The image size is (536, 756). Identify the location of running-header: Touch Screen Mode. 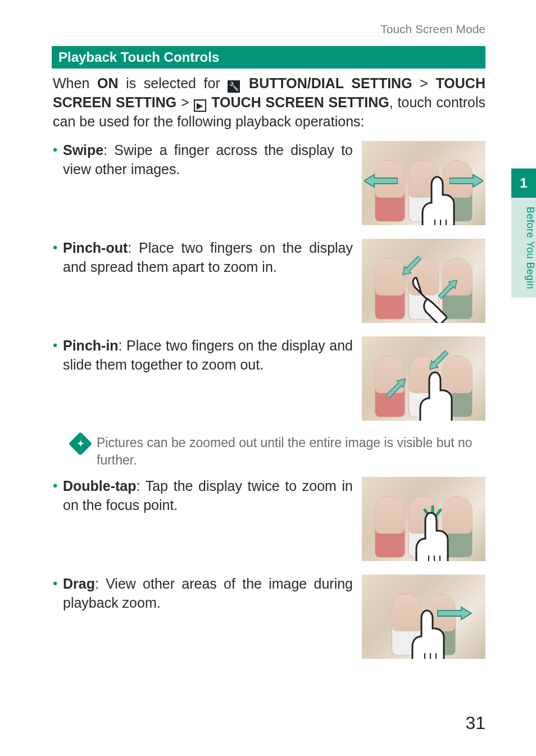
(268, 29).